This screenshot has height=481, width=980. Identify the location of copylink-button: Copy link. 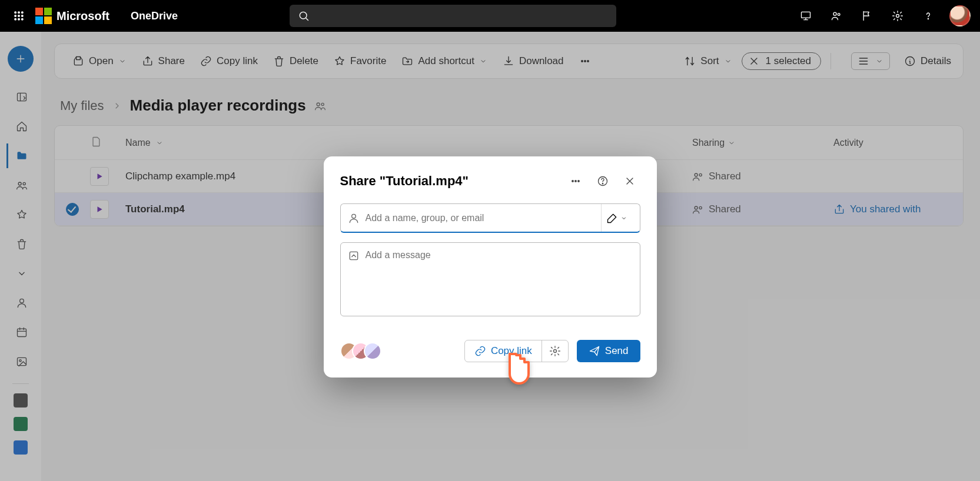
(503, 351).